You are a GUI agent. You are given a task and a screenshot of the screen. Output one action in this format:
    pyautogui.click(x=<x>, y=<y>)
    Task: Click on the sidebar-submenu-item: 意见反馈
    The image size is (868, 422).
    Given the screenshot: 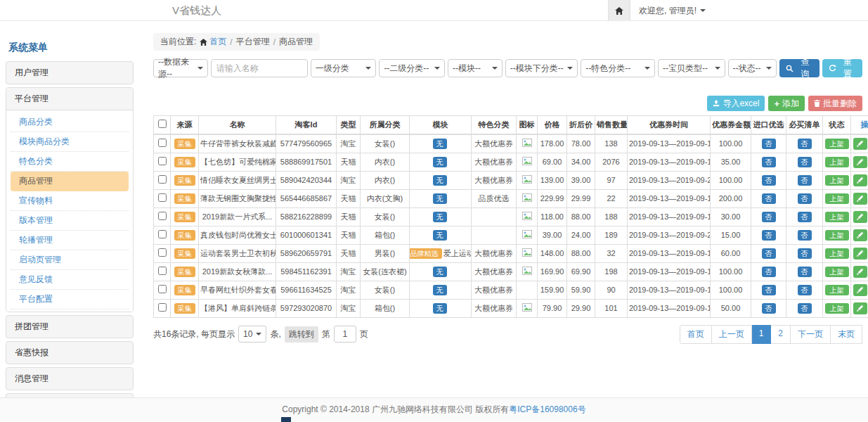 What is the action you would take?
    pyautogui.click(x=70, y=280)
    